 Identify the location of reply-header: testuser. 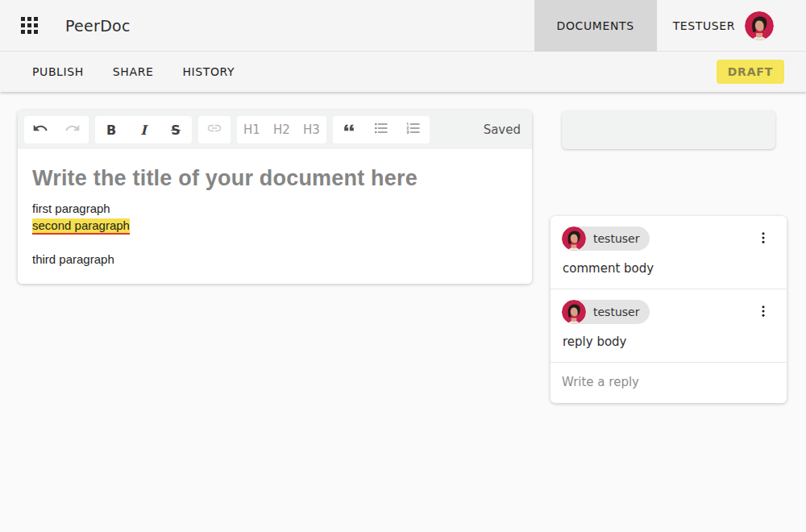
(669, 312).